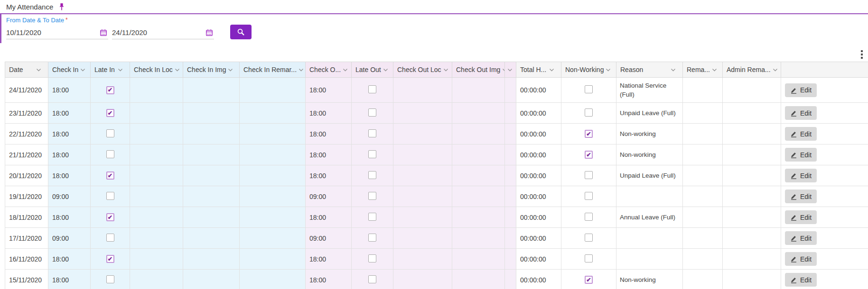 The image size is (868, 289). What do you see at coordinates (589, 70) in the screenshot?
I see `column-header-non-working: Non-Working` at bounding box center [589, 70].